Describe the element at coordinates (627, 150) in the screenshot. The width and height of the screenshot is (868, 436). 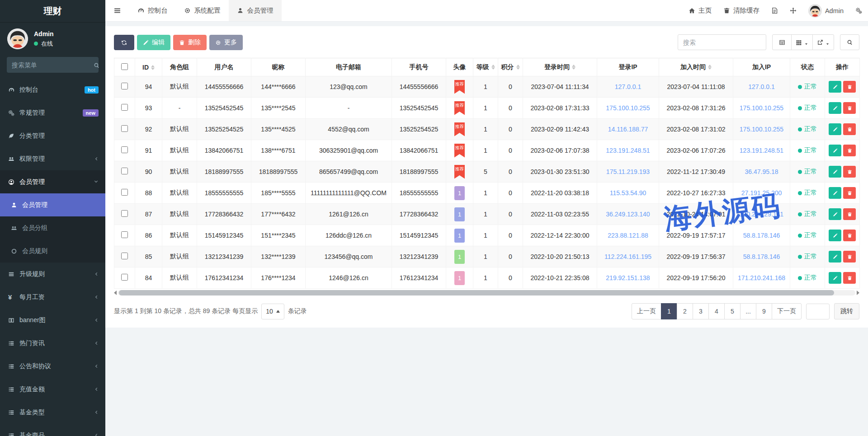
I see `login-ip-link: 123.191.248.51` at that location.